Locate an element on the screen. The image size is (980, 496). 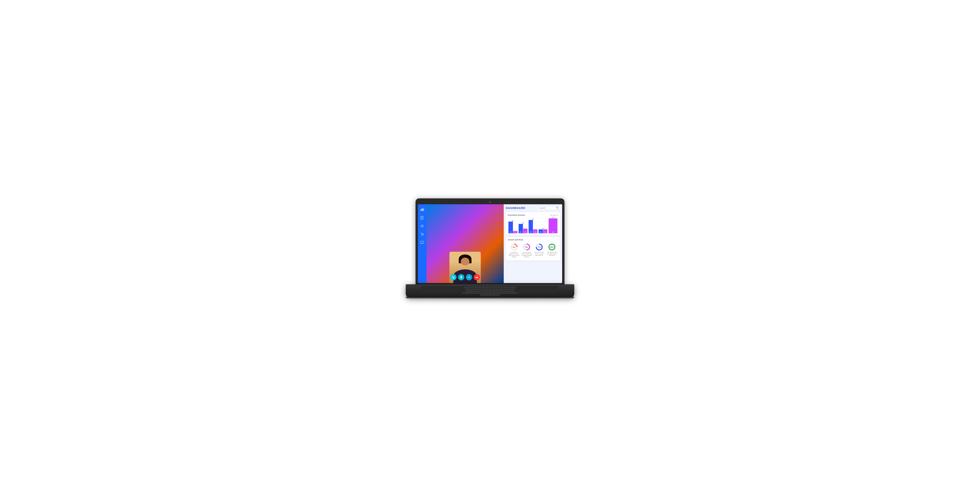
microphone-button is located at coordinates (461, 277).